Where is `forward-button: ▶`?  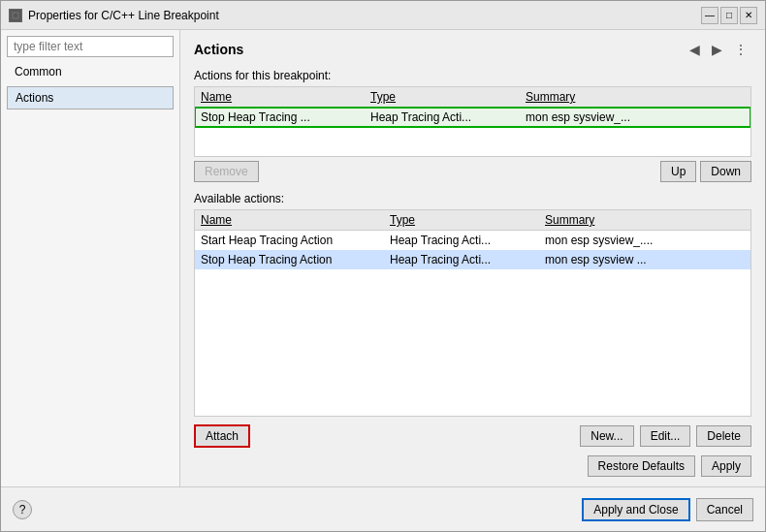
forward-button: ▶ is located at coordinates (718, 49).